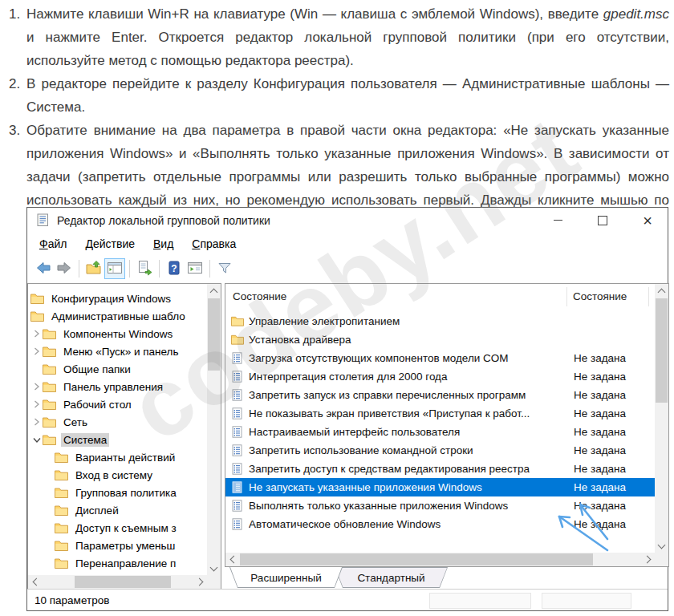 This screenshot has height=616, width=674. Describe the element at coordinates (64, 270) in the screenshot. I see `forward-arrow-icon` at that location.